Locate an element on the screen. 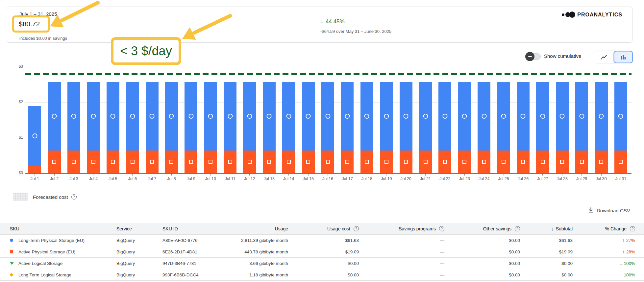  arrow-down-icon: ↓ is located at coordinates (621, 275).